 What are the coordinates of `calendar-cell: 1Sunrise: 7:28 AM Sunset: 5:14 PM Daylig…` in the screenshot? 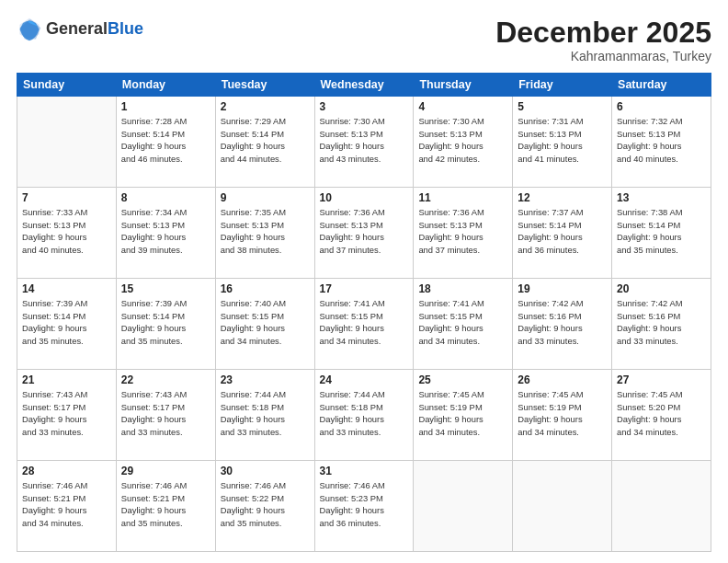 It's located at (165, 142).